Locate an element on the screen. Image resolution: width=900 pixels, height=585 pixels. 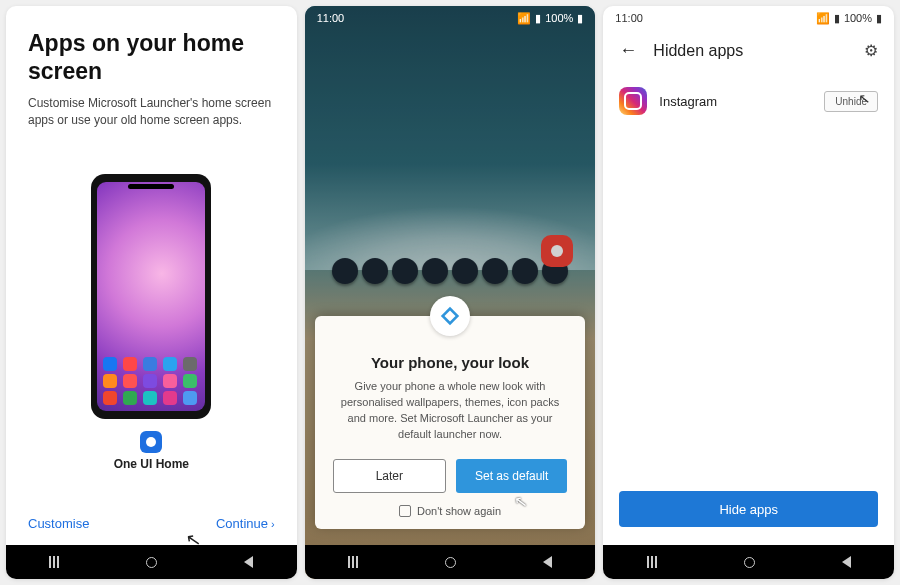
back-arrow-icon: ← is located at coordinates (628, 50).